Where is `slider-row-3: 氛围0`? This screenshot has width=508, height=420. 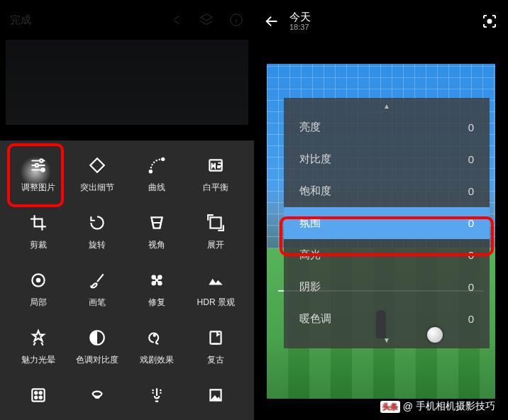
slider-row-3: 氛围0 is located at coordinates (387, 223).